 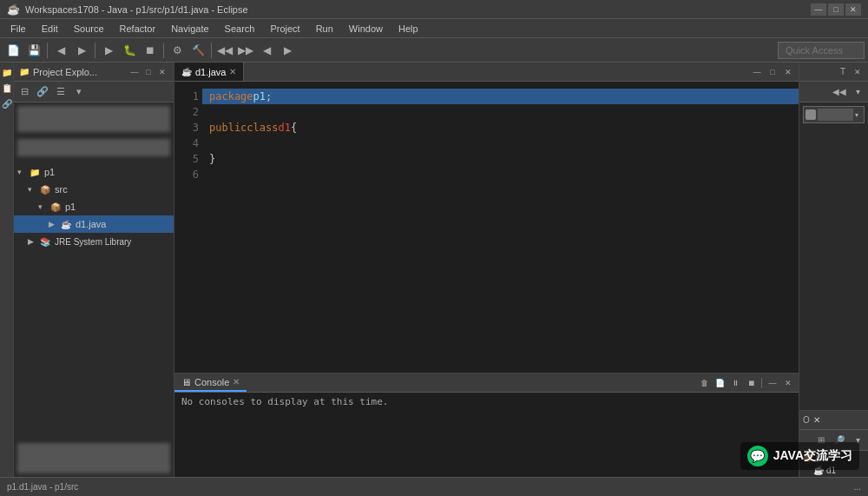 I want to click on toolbar-save: 💾, so click(x=34, y=50).